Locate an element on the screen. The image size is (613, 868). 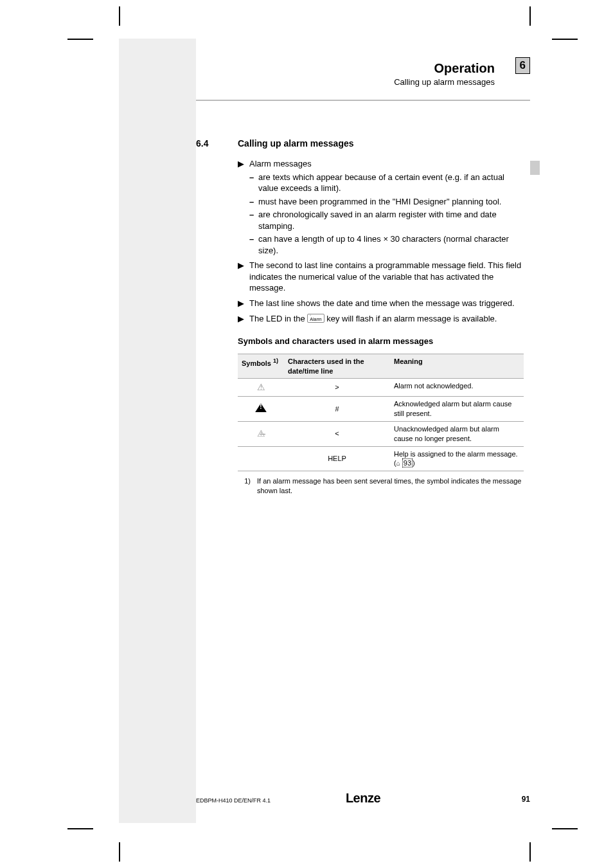
section-number: 6.4 is located at coordinates (202, 143).